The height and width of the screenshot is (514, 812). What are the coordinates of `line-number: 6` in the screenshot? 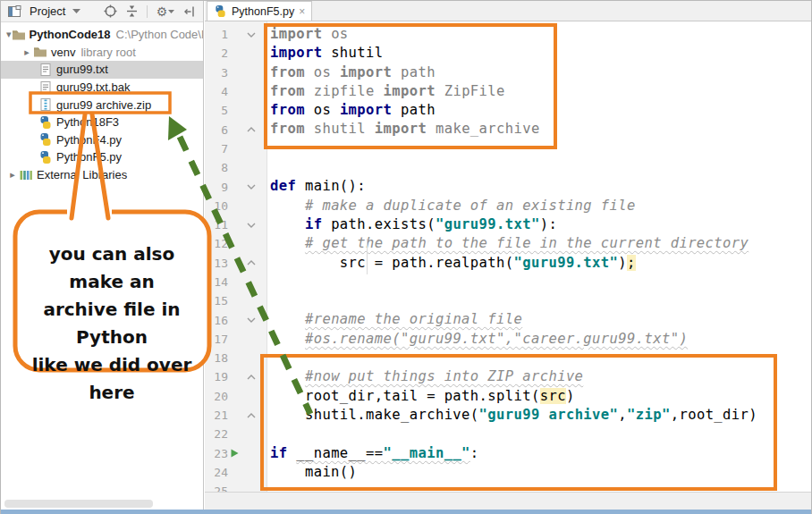 It's located at (216, 131).